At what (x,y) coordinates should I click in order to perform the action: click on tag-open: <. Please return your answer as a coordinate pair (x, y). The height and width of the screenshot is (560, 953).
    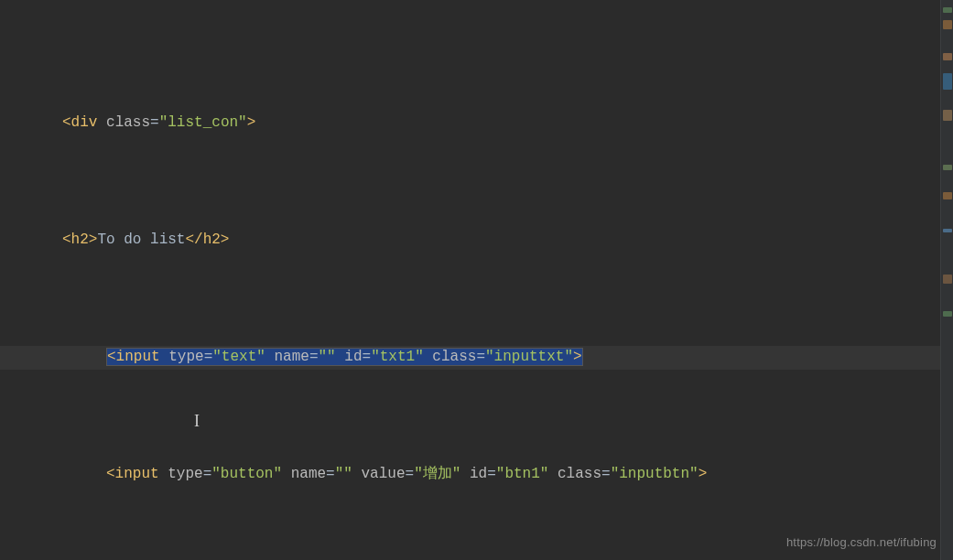
    Looking at the image, I should click on (67, 123).